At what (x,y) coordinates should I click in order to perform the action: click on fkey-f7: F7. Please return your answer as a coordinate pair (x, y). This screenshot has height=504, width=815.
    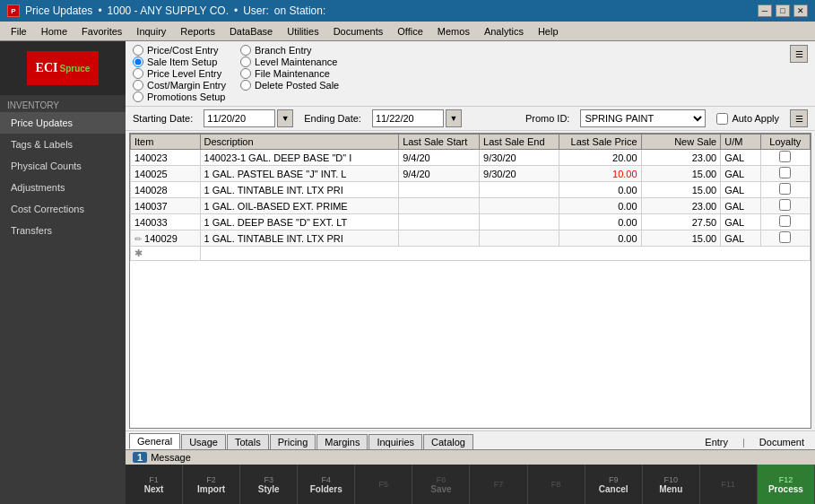
    Looking at the image, I should click on (499, 484).